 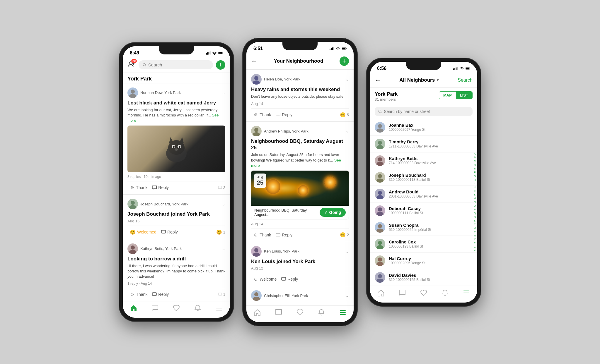 What do you see at coordinates (475, 206) in the screenshot?
I see `alpha-O: O` at bounding box center [475, 206].